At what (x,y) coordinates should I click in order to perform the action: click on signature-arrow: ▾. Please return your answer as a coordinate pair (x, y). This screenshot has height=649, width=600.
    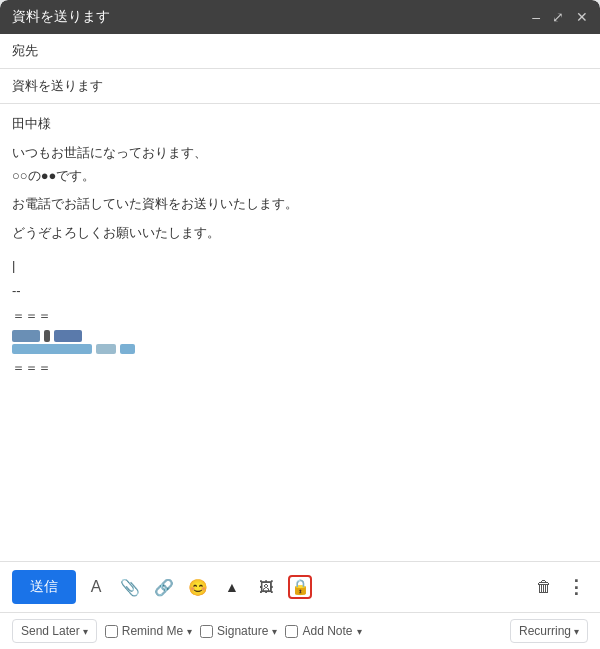
    Looking at the image, I should click on (274, 632).